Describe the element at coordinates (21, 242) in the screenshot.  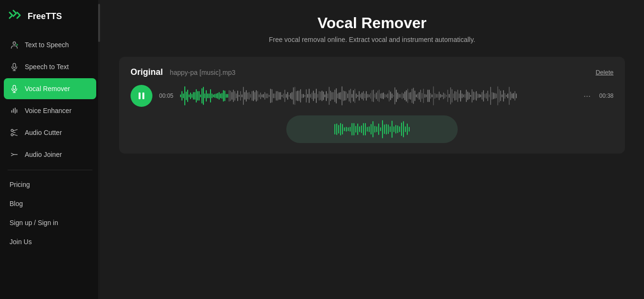
I see `join-label: Join Us` at that location.